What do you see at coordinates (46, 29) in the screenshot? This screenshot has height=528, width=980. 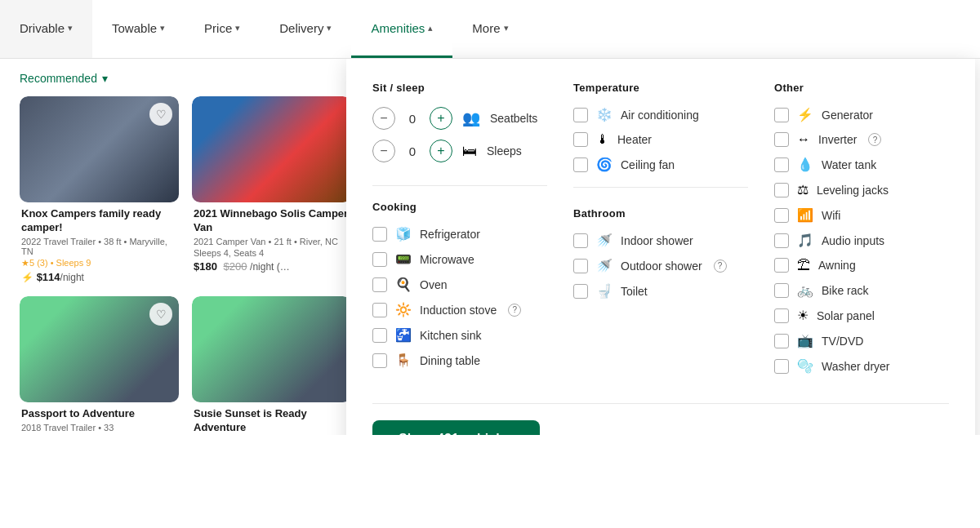 I see `nav-drivable: Drivable ▾` at bounding box center [46, 29].